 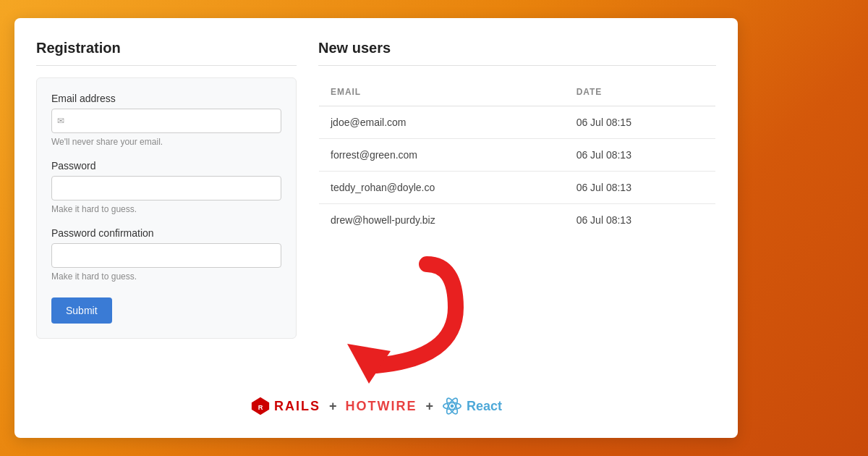 I want to click on react-atom-icon, so click(x=452, y=406).